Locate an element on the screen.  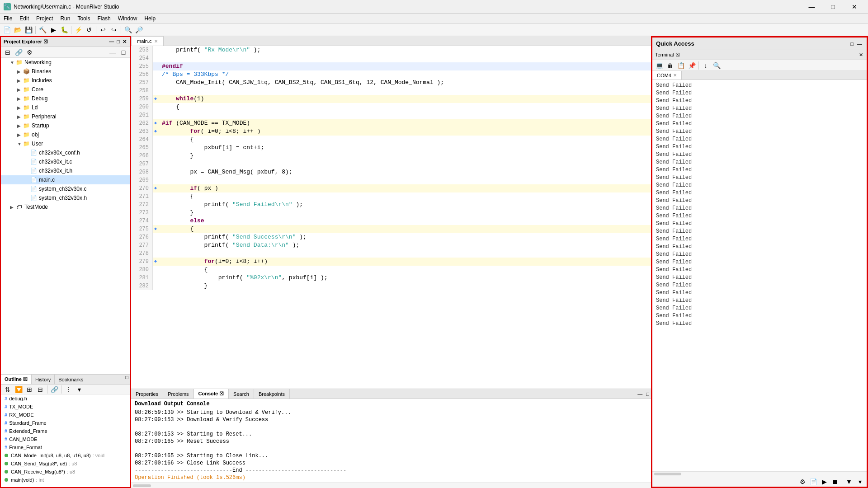
tree-item-binaries: ▶ 📦 Binaries is located at coordinates (66, 71).